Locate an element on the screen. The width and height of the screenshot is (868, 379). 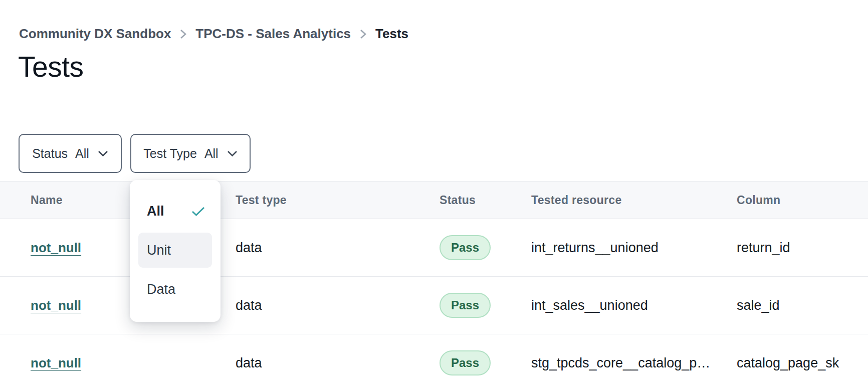
table-row: not_null data Pass stg_tpcds_core__catal… is located at coordinates (434, 357).